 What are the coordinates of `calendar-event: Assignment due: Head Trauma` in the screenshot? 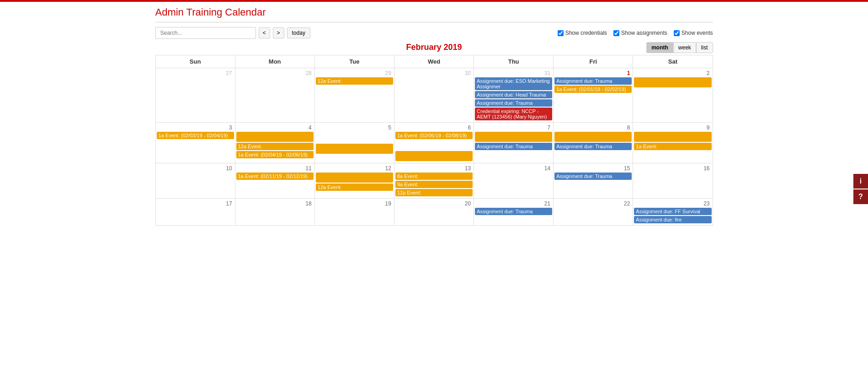 It's located at (514, 95).